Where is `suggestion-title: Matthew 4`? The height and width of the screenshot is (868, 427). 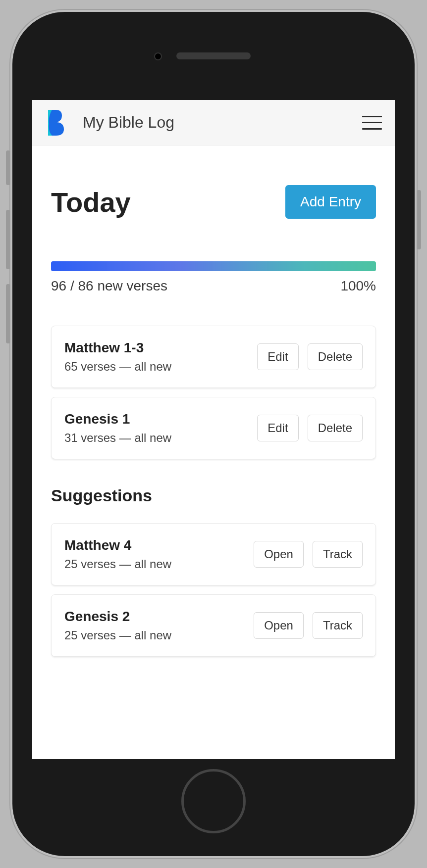 suggestion-title: Matthew 4 is located at coordinates (155, 545).